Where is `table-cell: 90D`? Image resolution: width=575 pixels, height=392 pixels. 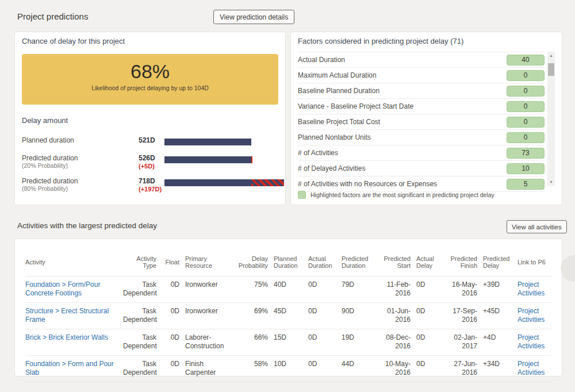 table-cell: 90D is located at coordinates (357, 312).